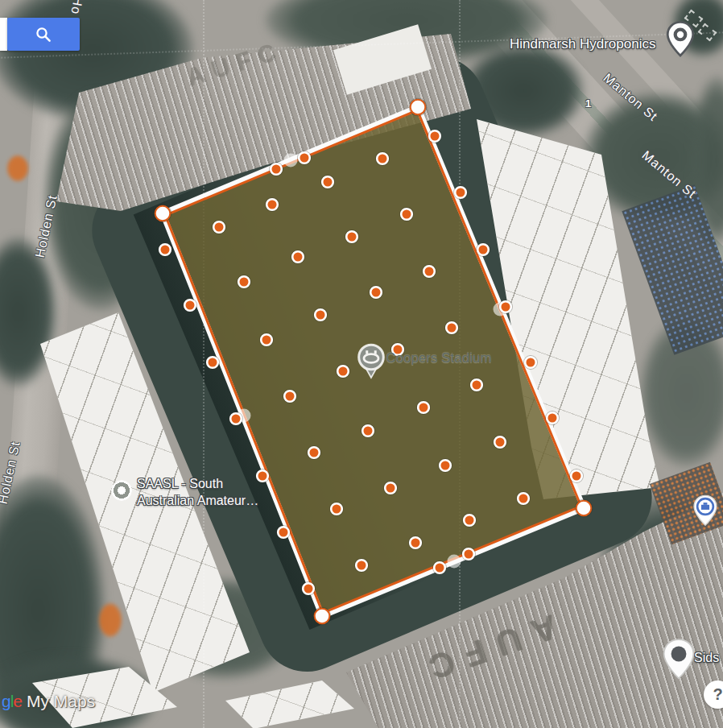 The height and width of the screenshot is (728, 723). I want to click on search-button, so click(43, 34).